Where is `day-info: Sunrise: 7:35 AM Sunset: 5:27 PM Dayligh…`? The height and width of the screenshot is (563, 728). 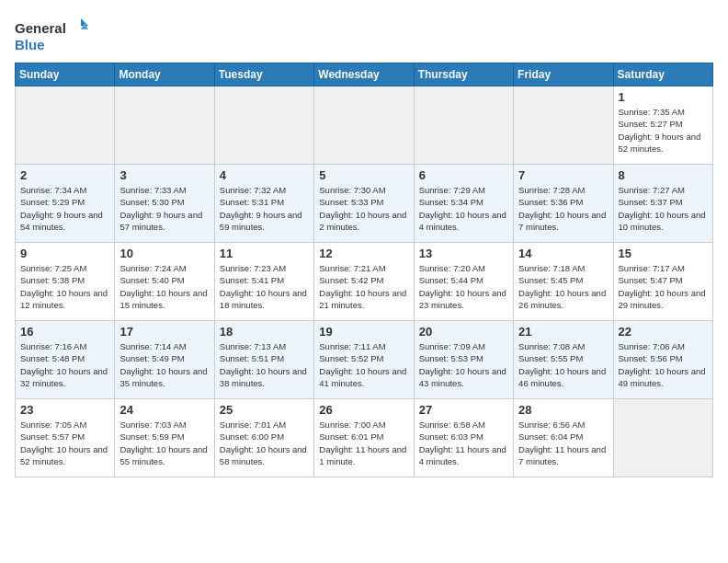 day-info: Sunrise: 7:35 AM Sunset: 5:27 PM Dayligh… is located at coordinates (664, 131).